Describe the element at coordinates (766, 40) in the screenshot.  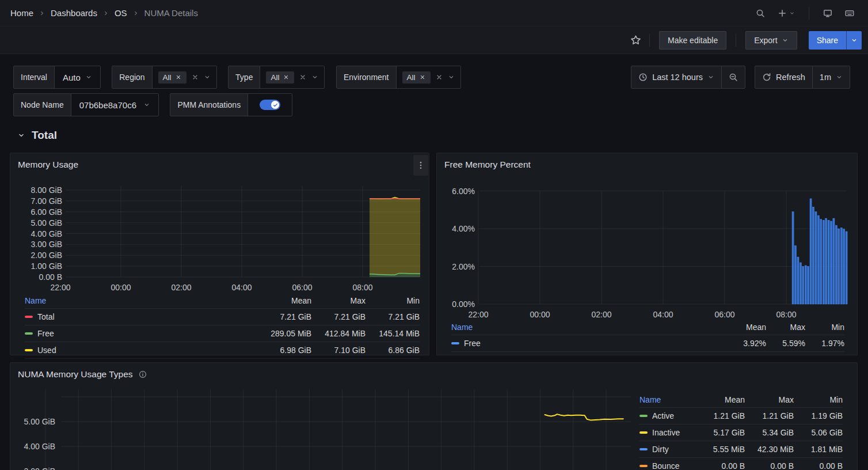
I see `export-label: Export` at that location.